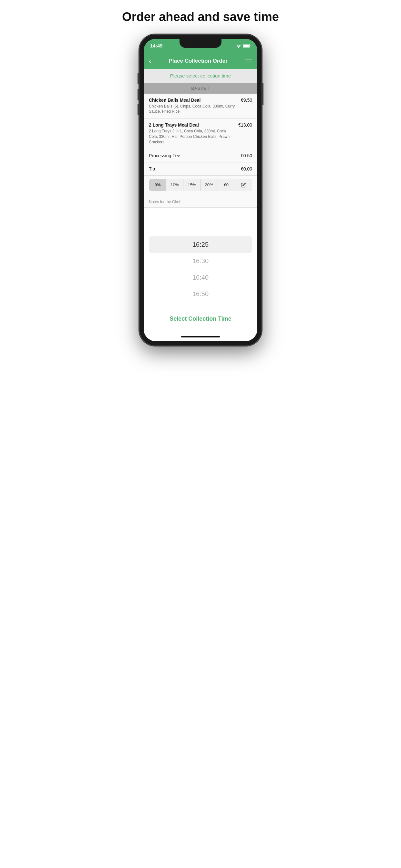 The width and height of the screenshot is (401, 868). Describe the element at coordinates (200, 88) in the screenshot. I see `basket-header-label: BASKET` at that location.